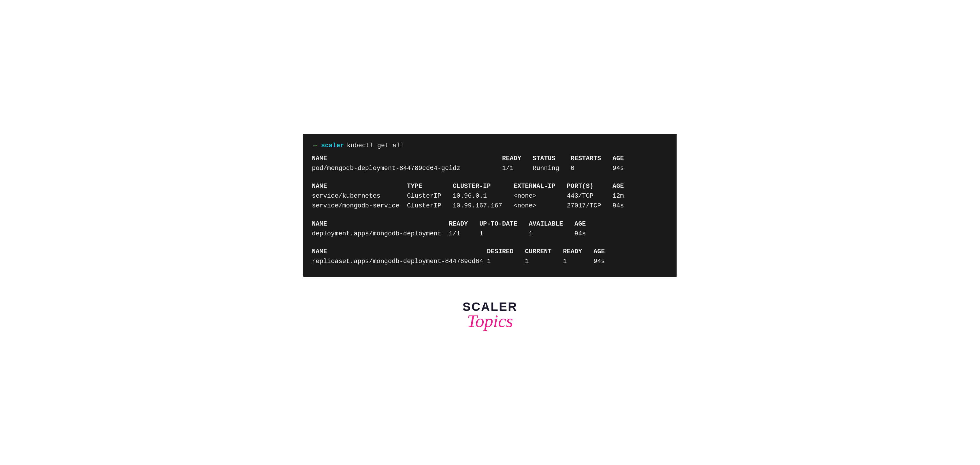 This screenshot has height=465, width=980. I want to click on prompt-arrow: →, so click(315, 146).